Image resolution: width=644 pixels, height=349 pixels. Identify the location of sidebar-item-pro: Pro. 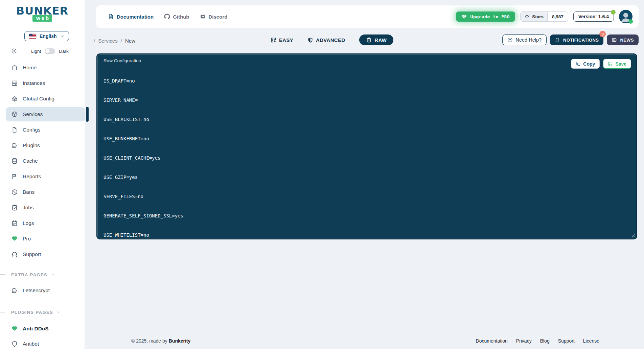
(42, 239).